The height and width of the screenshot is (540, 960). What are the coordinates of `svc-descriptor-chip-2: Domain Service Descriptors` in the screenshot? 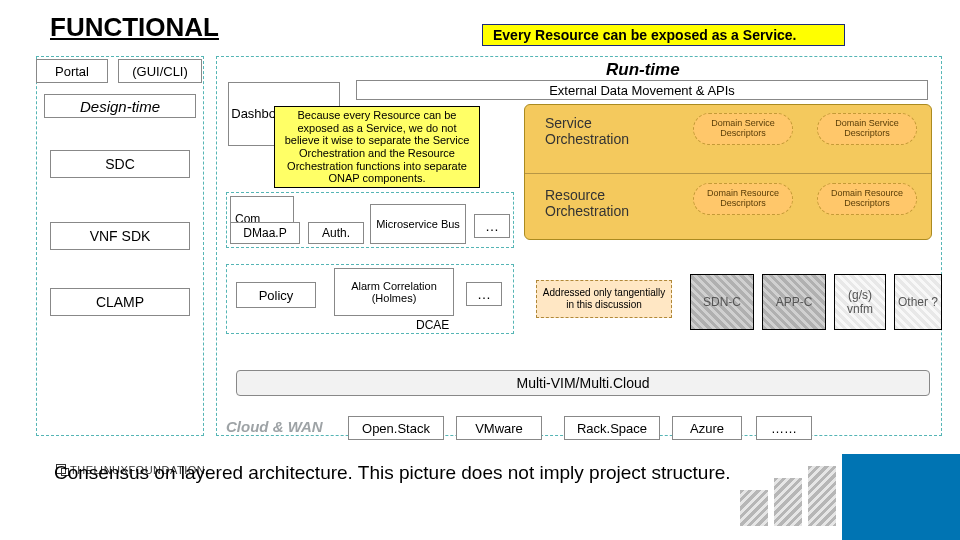 It's located at (867, 129).